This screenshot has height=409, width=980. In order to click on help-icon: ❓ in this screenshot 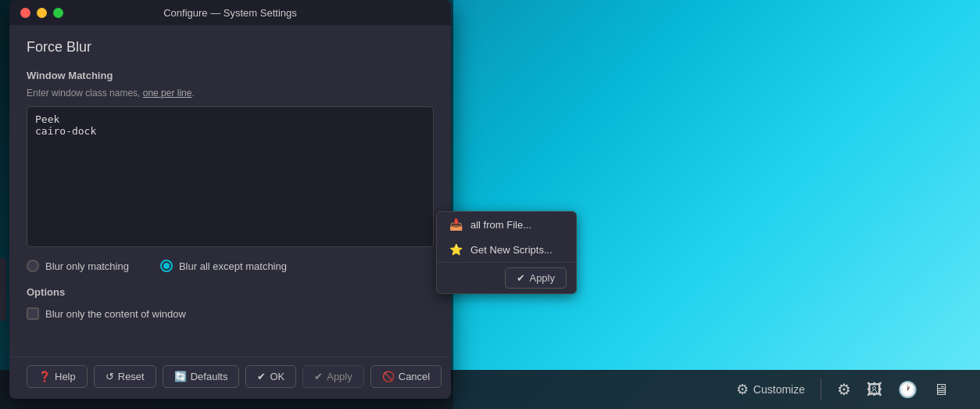, I will do `click(45, 377)`.